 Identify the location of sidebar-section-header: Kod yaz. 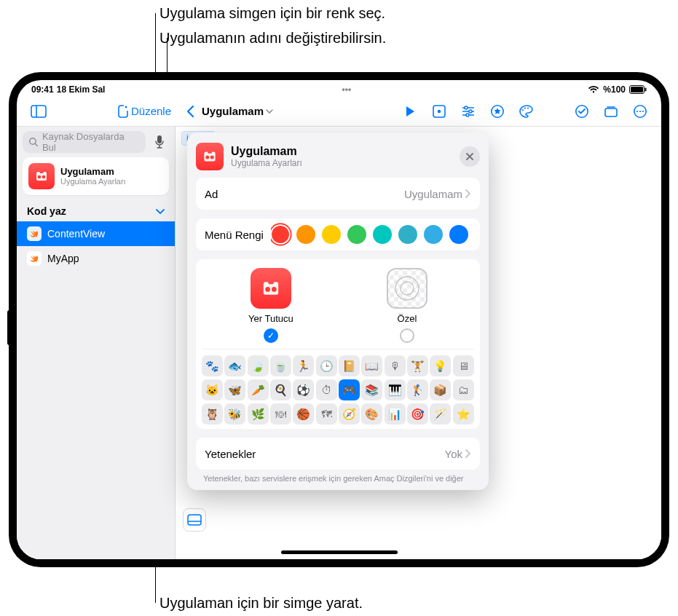
(96, 211).